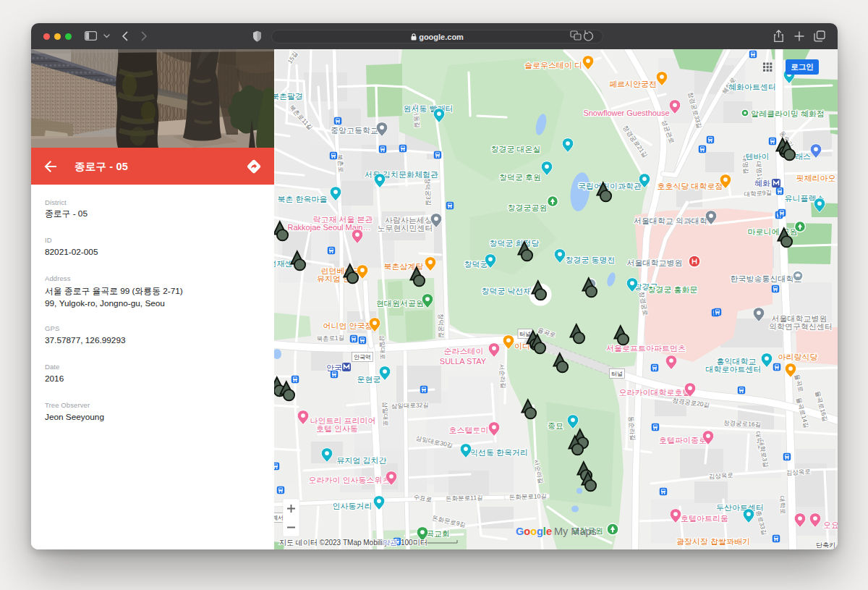 Image resolution: width=868 pixels, height=590 pixels. What do you see at coordinates (646, 348) in the screenshot?
I see `svg-text: 서울로프트아파트먼츠` at bounding box center [646, 348].